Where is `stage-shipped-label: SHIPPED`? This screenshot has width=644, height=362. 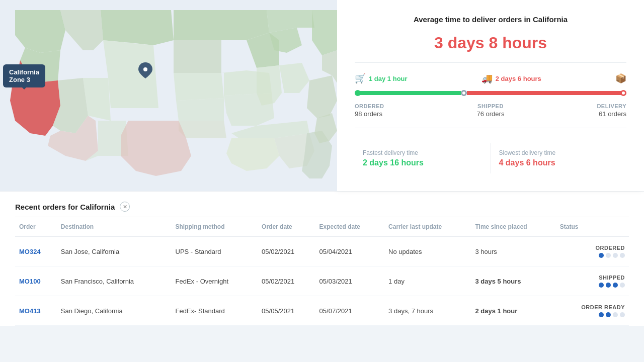 stage-shipped-label: SHIPPED is located at coordinates (490, 106).